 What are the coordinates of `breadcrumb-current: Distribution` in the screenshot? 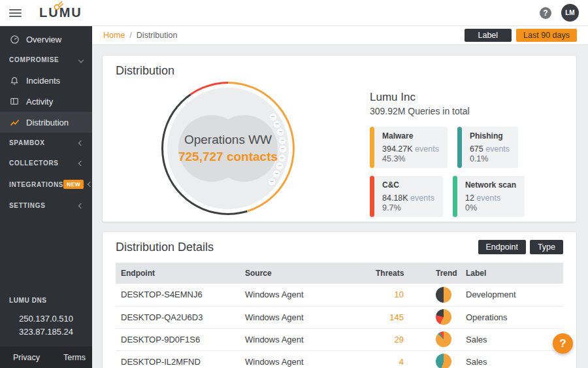 It's located at (157, 35).